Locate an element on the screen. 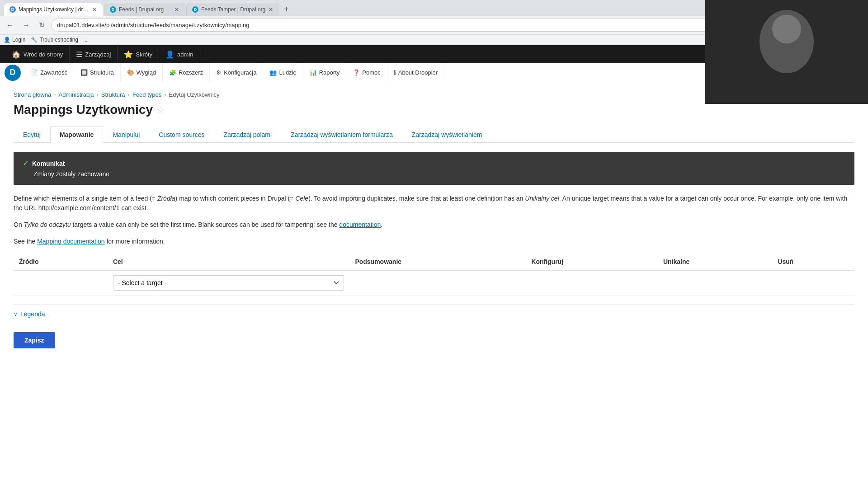  nav-pomoc-label: Pomoc is located at coordinates (371, 72).